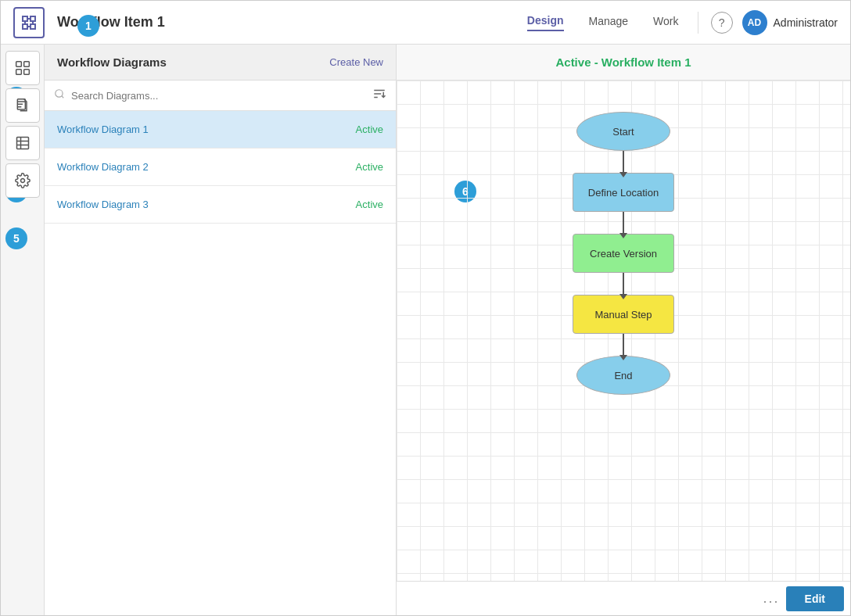 Image resolution: width=851 pixels, height=616 pixels. Describe the element at coordinates (623, 253) in the screenshot. I see `workflow-diagram: Start Define Location Create Version Man…` at that location.